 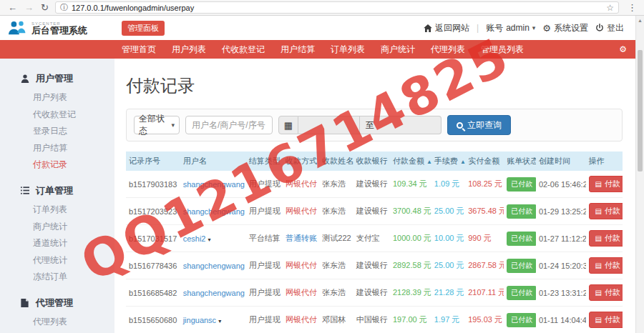 I want to click on col-pay-method: 收款方式, so click(x=301, y=161).